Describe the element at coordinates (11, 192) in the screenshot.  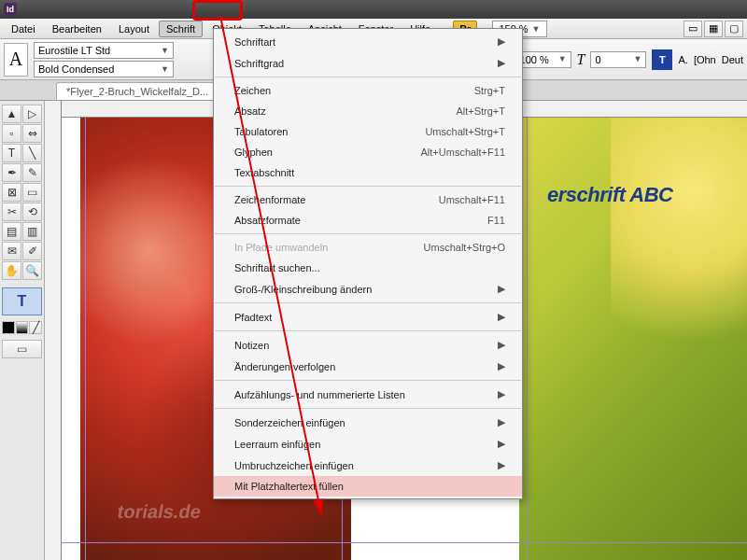
I see `rectangle-frame-tool: ⊠` at that location.